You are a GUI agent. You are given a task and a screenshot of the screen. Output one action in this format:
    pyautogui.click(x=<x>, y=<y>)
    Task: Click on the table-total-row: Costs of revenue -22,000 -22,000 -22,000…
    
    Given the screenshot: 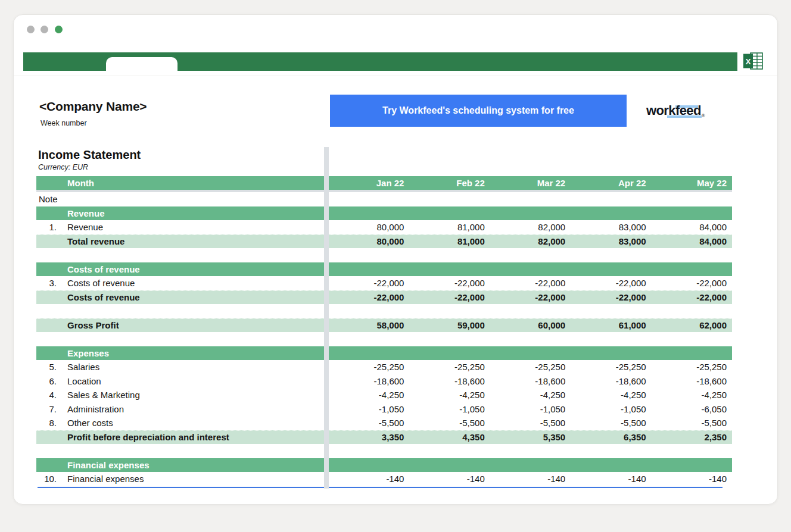 What is the action you would take?
    pyautogui.click(x=384, y=298)
    